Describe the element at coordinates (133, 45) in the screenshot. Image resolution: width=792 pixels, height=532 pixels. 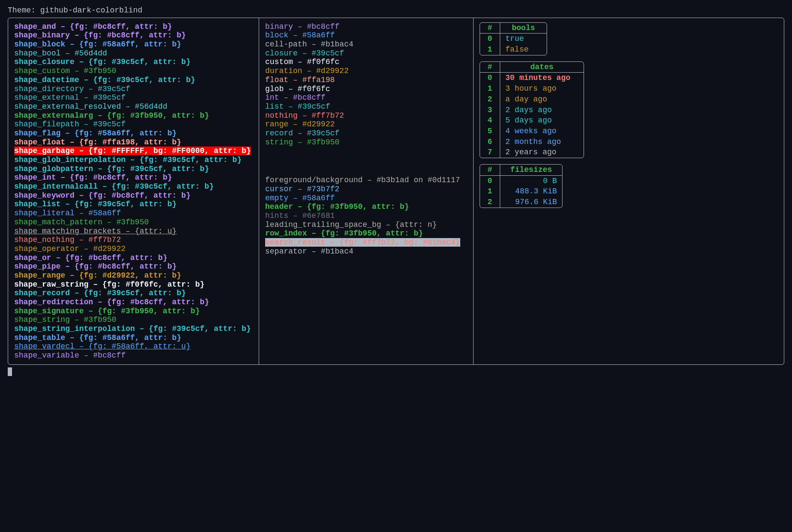
I see `theme-entry: shape_block – {fg: #58a6ff, attr: b}` at that location.